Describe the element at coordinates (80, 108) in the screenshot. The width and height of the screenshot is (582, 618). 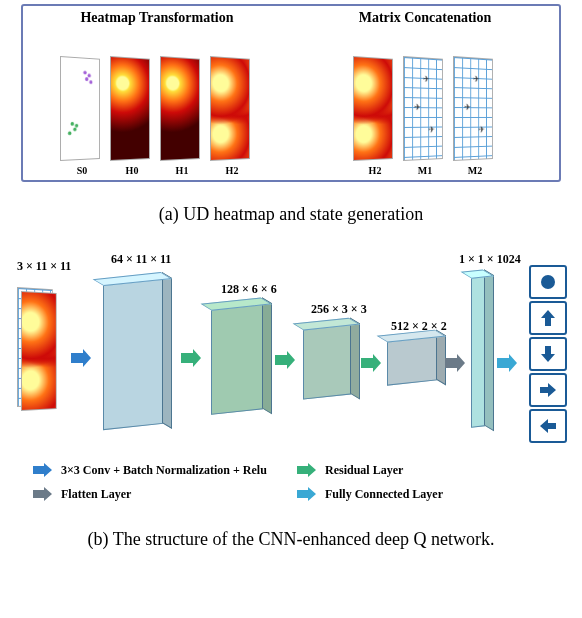
I see `scatter-plot-icon` at that location.